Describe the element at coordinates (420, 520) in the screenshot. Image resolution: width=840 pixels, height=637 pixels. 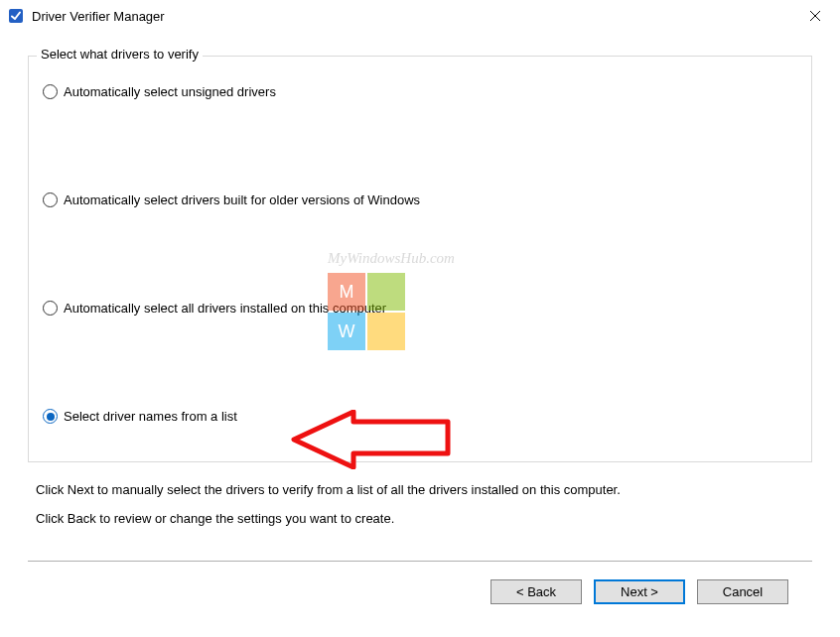
I see `help-line-2: Click Back to review or change the setti…` at that location.